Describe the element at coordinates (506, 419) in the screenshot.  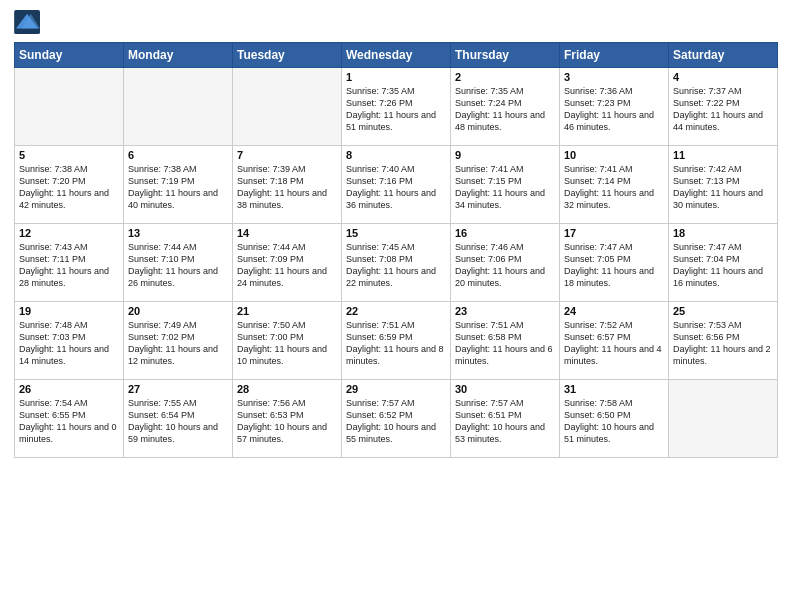
I see `calendar-cell: 30Sunrise: 7:57 AM Sunset: 6:51 PM Dayli…` at that location.